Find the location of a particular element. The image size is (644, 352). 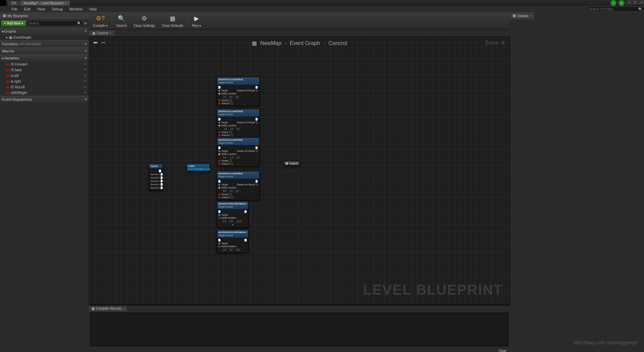

variable-item: IS RoLeft👁 is located at coordinates (44, 87).